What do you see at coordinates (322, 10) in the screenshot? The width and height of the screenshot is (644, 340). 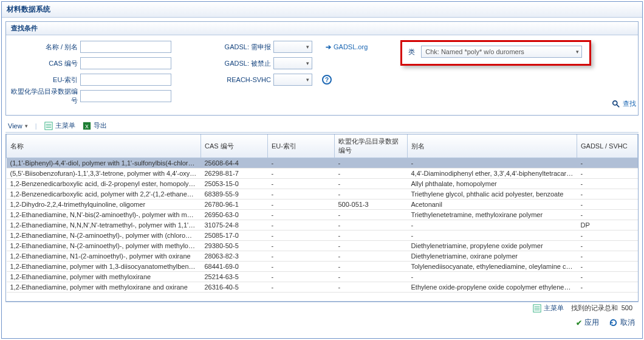 I see `window-title: 材料数据系统` at bounding box center [322, 10].